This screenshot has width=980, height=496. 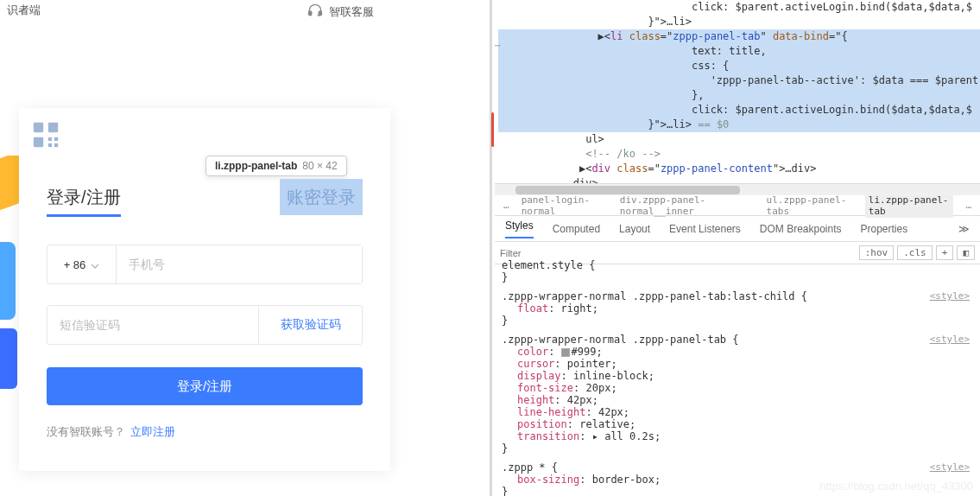 I want to click on elements-line: 'zppp-panel-tab--active': $data === $par…, so click(x=739, y=81).